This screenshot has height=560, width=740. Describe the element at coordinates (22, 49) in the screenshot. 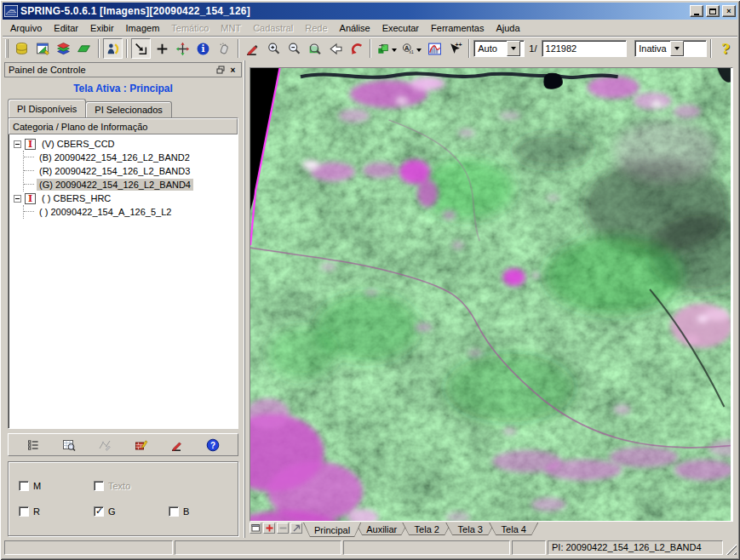

I see `database-button` at that location.